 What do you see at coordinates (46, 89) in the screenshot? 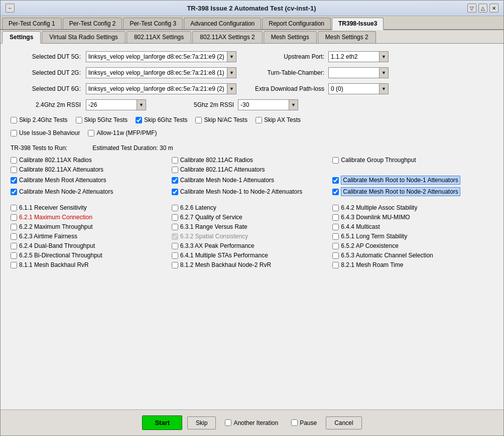
I see `dut6g-label: Selected DUT 6G:` at bounding box center [46, 89].